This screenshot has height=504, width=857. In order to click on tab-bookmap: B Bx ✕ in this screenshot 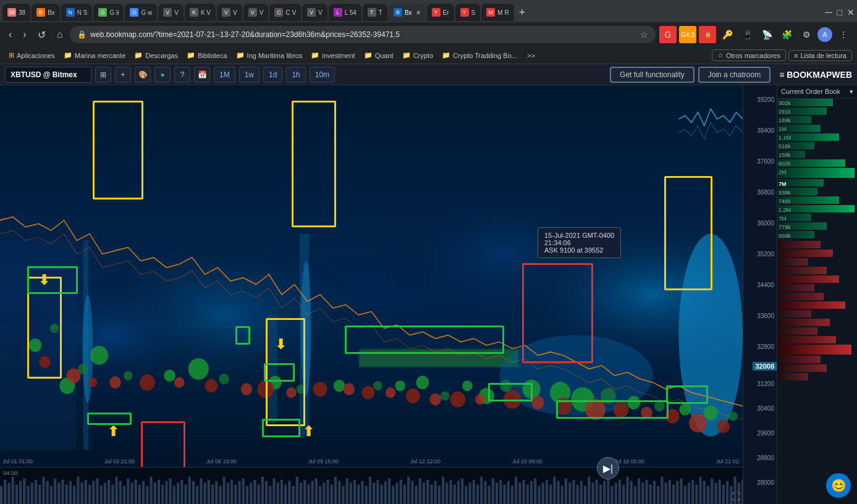, I will do `click(407, 12)`.